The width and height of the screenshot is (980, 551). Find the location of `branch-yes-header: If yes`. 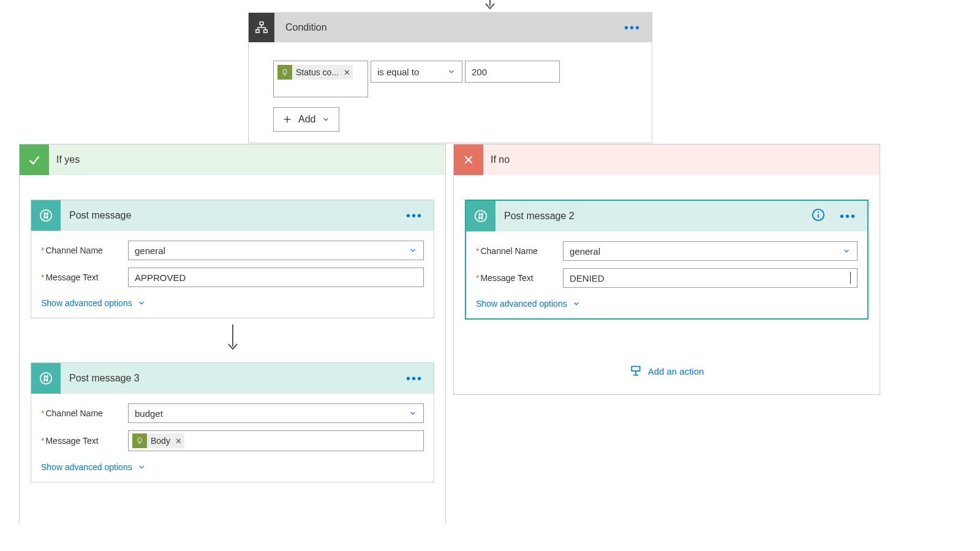

branch-yes-header: If yes is located at coordinates (233, 160).